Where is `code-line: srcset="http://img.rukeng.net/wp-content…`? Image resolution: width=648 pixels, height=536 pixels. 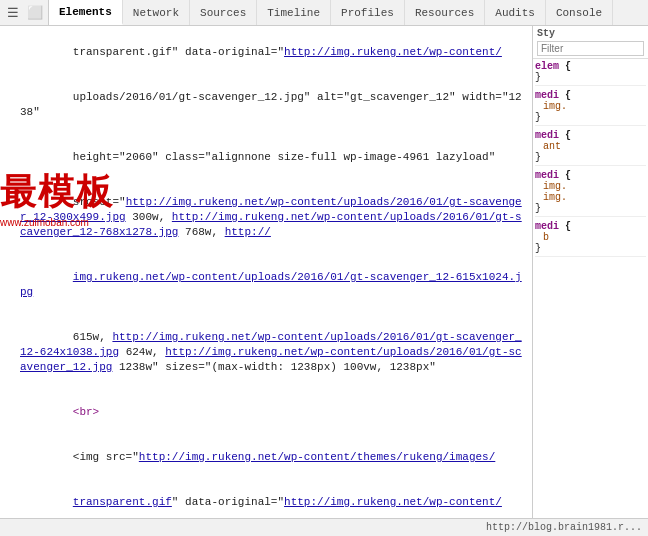 code-line: srcset="http://img.rukeng.net/wp-content… is located at coordinates (266, 218).